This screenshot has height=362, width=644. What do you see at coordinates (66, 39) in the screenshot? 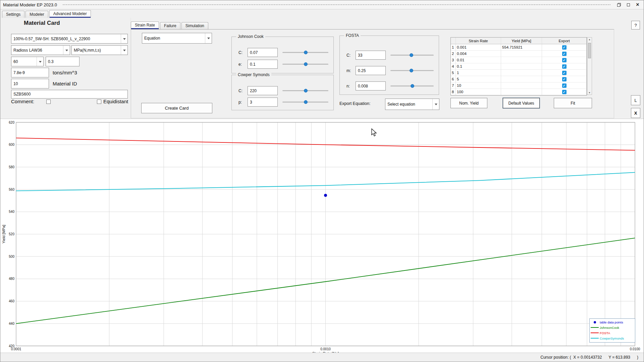
I see `material-selection-value: 100%-0.57_SW-SH: SZBS600_L_v_22900` at bounding box center [66, 39].